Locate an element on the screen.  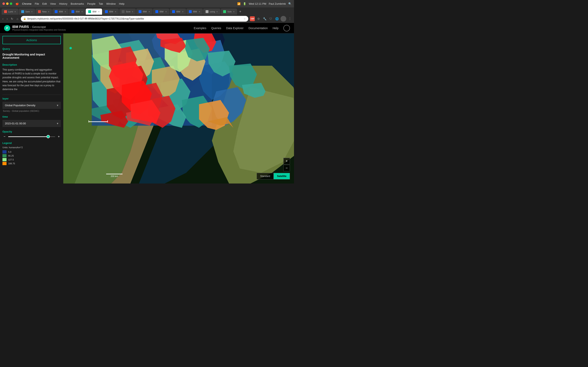
chrome-menu-icon: ⋮ is located at coordinates (290, 19).